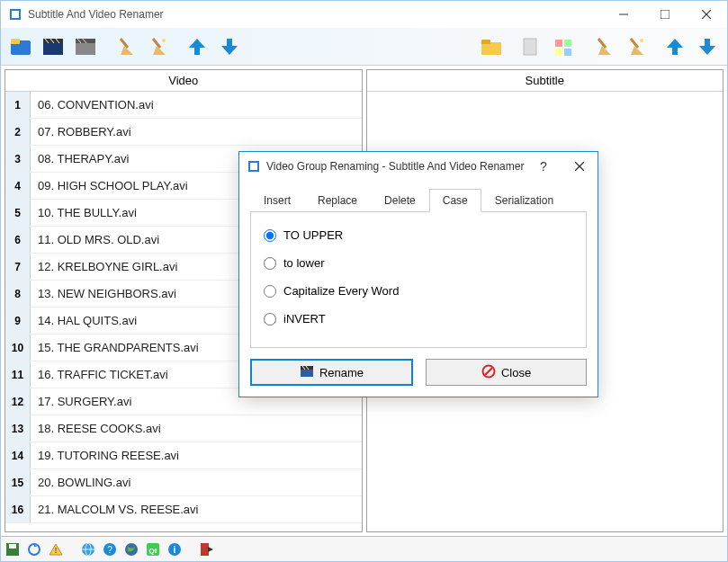 Image resolution: width=728 pixels, height=562 pixels. Describe the element at coordinates (544, 166) in the screenshot. I see `dialog-help-button: ?` at that location.